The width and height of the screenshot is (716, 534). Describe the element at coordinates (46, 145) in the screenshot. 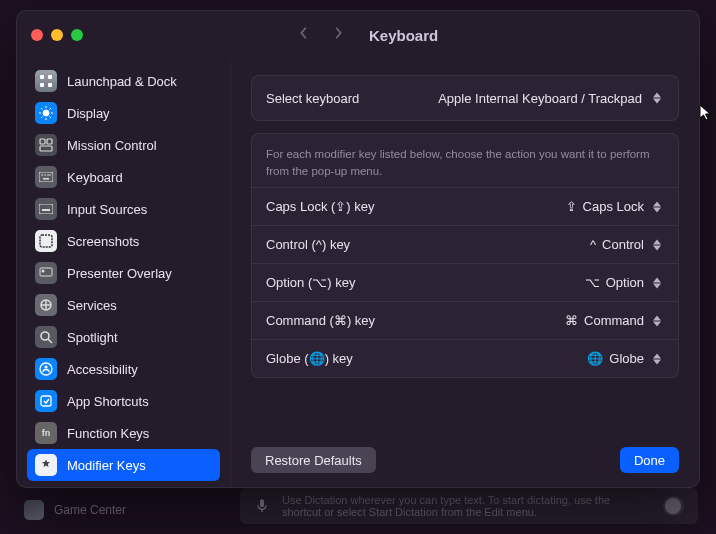

I see `mission-control-icon` at that location.